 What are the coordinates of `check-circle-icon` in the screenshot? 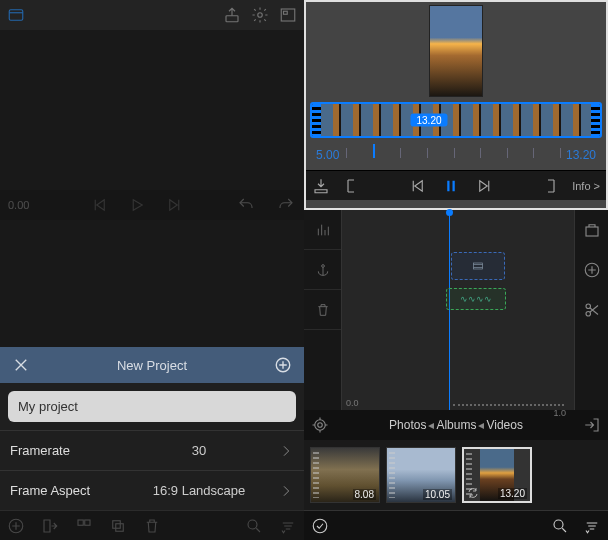 It's located at (320, 526).